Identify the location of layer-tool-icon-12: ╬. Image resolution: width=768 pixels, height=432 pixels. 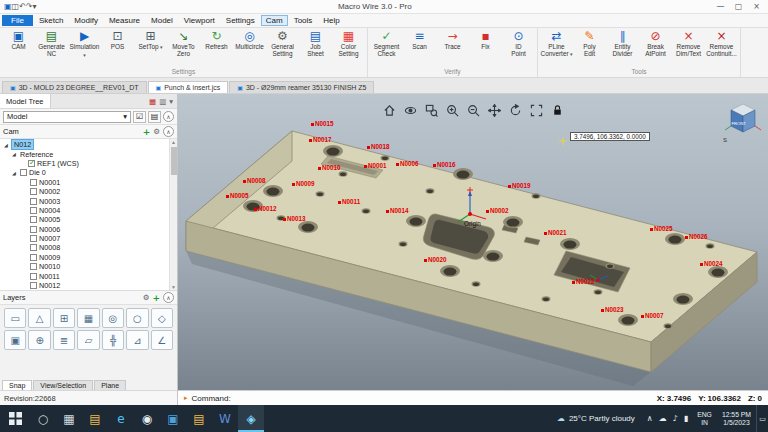
(113, 340).